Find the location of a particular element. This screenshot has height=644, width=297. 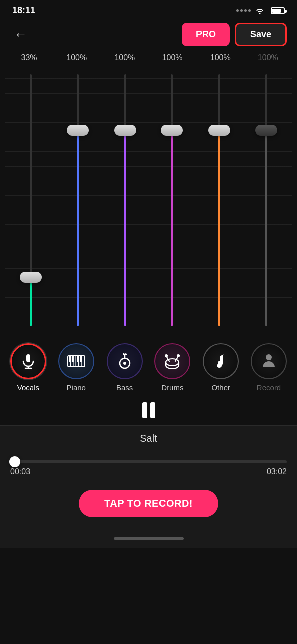

progress-thumb is located at coordinates (15, 462).